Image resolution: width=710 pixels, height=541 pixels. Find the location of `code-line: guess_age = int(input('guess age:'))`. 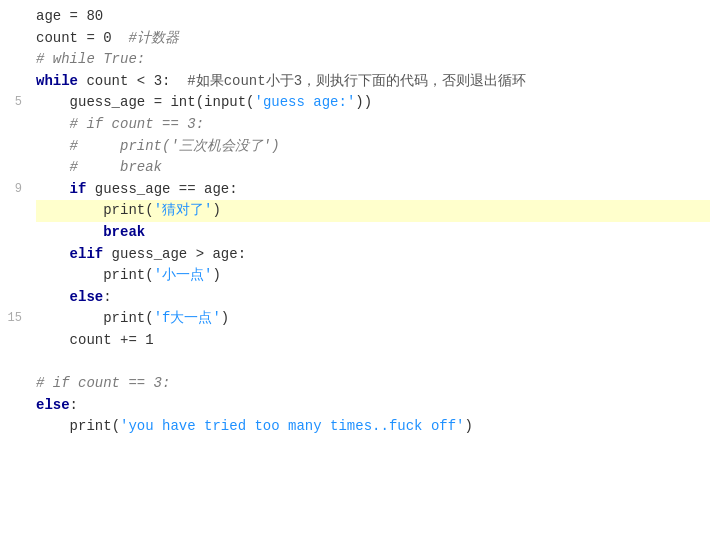

code-line: guess_age = int(input('guess age:')) is located at coordinates (373, 103).